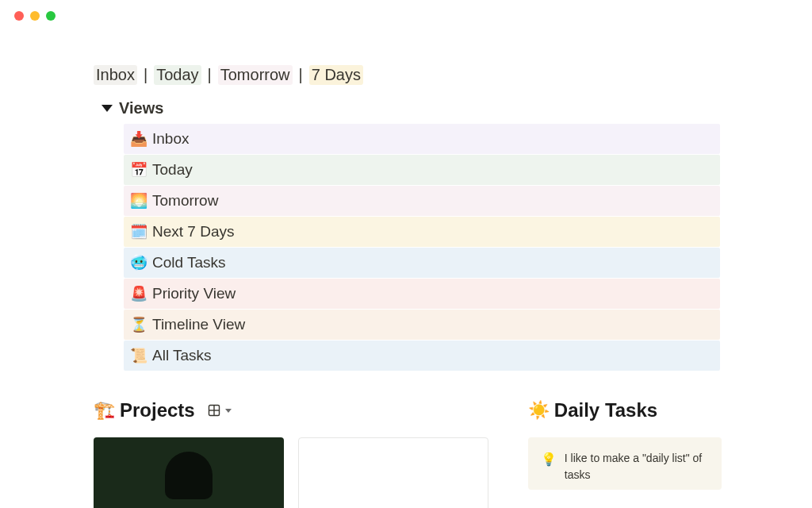  What do you see at coordinates (189, 475) in the screenshot?
I see `project-cover-image` at bounding box center [189, 475].